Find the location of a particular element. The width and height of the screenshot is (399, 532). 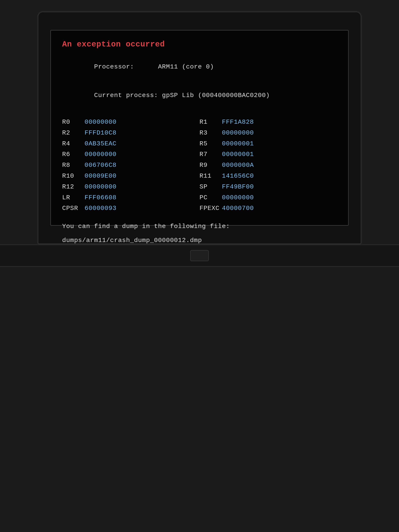

reg-name: R10 is located at coordinates (73, 176).